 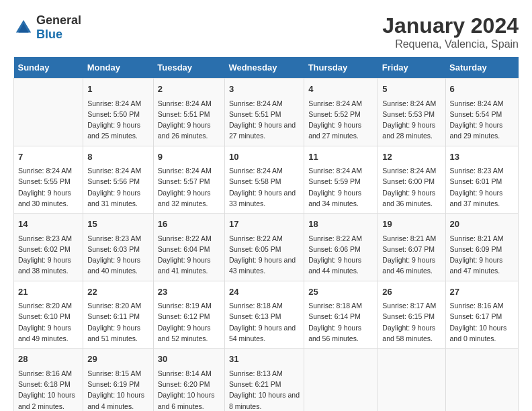 I want to click on cell-content: Sunrise: 8:20 AM Sunset: 6:10 PM Dayligh…, so click(x=48, y=322).